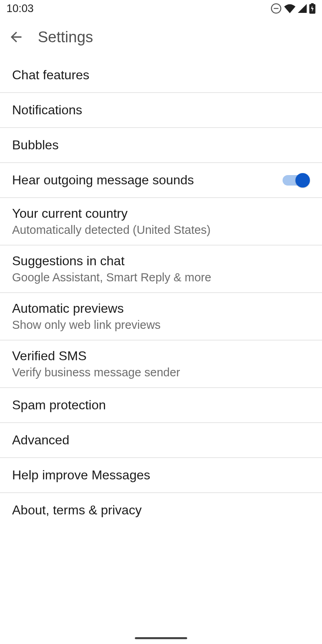  What do you see at coordinates (161, 356) in the screenshot?
I see `setting-title: Verified SMS` at bounding box center [161, 356].